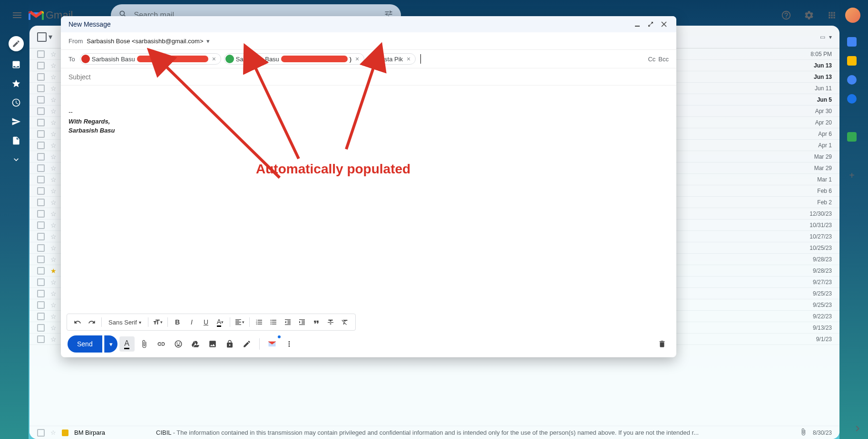 The image size is (868, 439). What do you see at coordinates (111, 344) in the screenshot?
I see `send-options-button: ▾` at bounding box center [111, 344].